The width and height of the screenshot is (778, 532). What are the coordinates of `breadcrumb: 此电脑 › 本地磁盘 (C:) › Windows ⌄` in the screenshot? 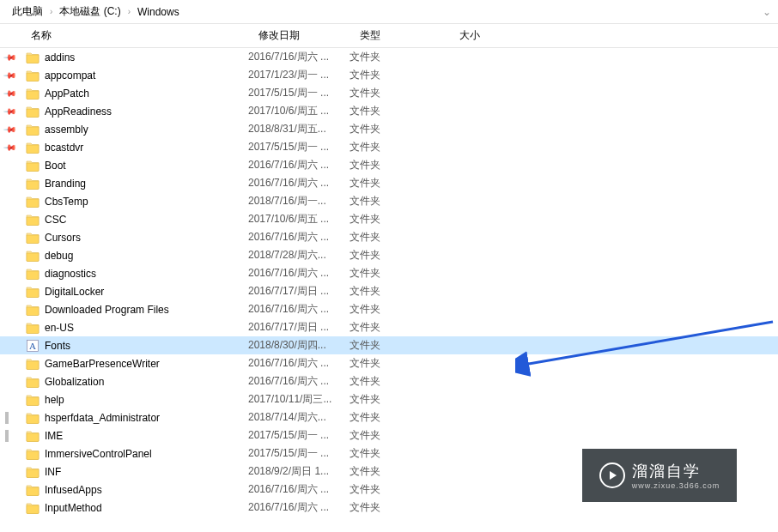 It's located at (389, 12).